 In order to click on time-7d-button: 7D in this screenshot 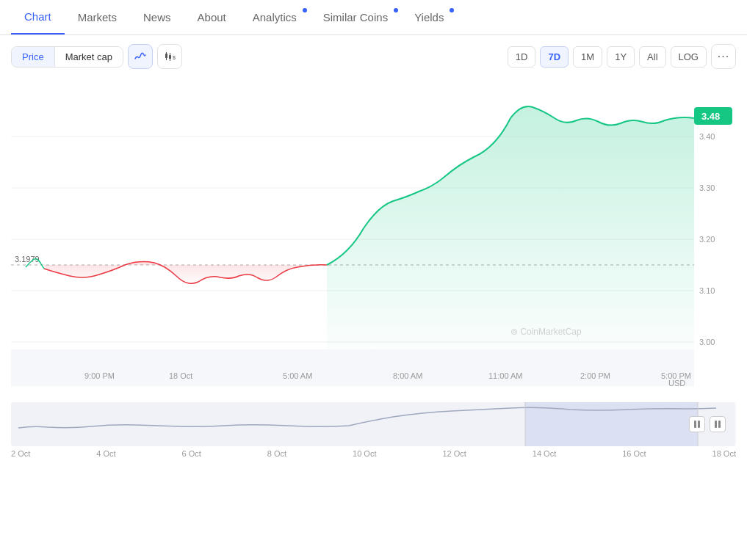, I will do `click(554, 57)`.